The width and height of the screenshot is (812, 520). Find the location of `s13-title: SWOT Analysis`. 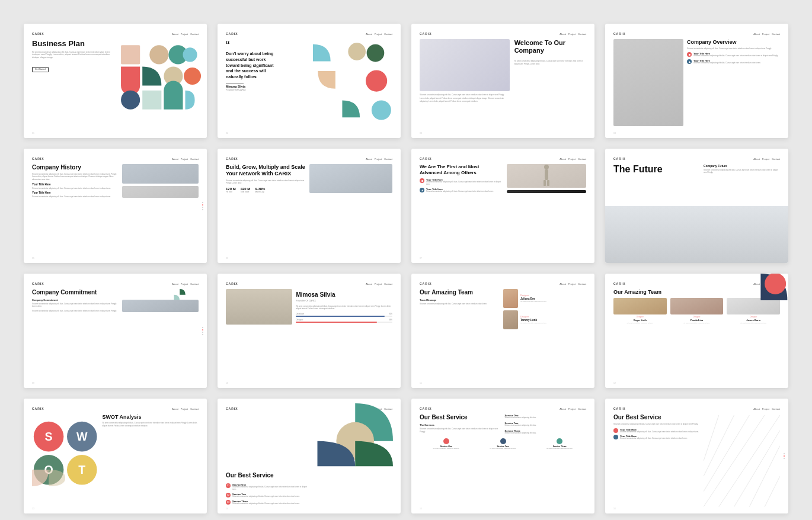

s13-title: SWOT Analysis is located at coordinates (151, 417).